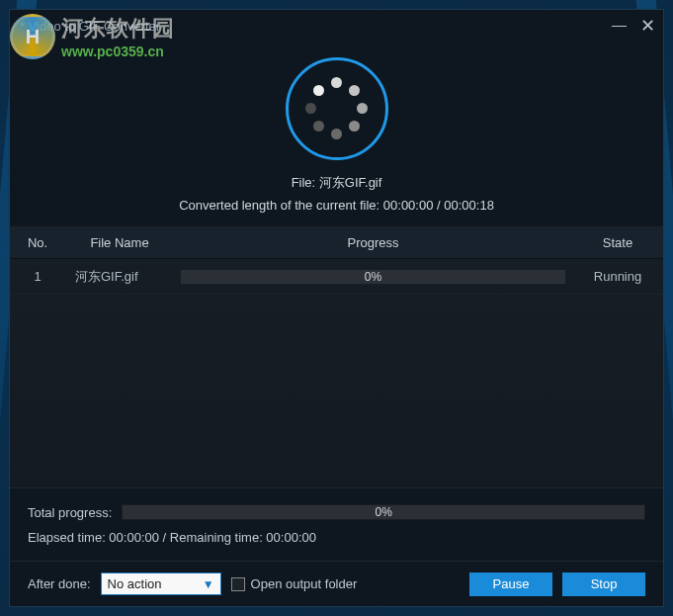  What do you see at coordinates (618, 277) in the screenshot?
I see `cell-state: Running` at bounding box center [618, 277].